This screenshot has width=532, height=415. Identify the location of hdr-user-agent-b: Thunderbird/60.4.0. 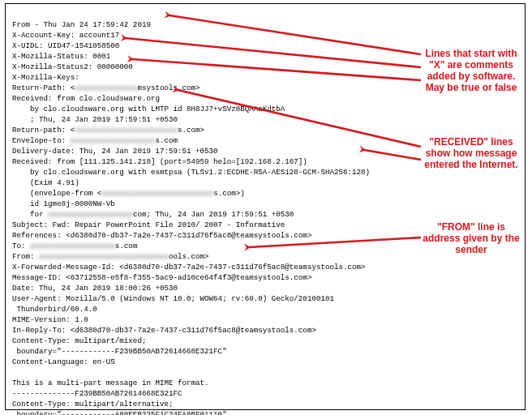
(55, 310).